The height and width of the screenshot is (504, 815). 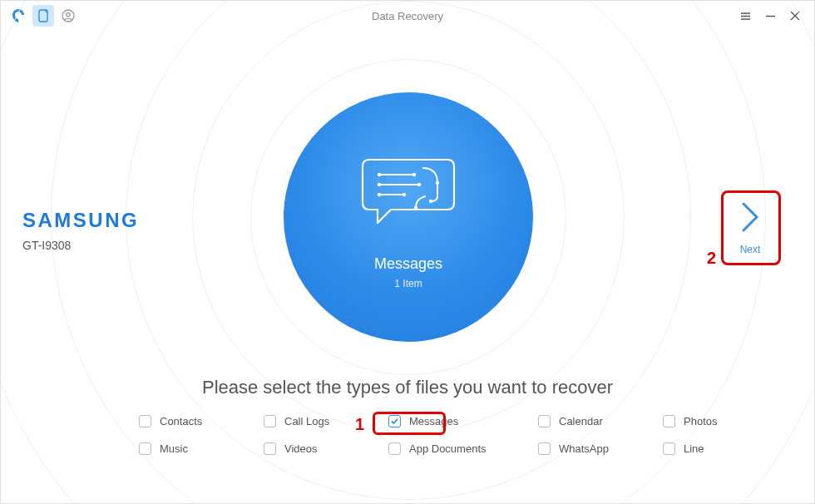 I want to click on category-label: Photos, so click(x=700, y=421).